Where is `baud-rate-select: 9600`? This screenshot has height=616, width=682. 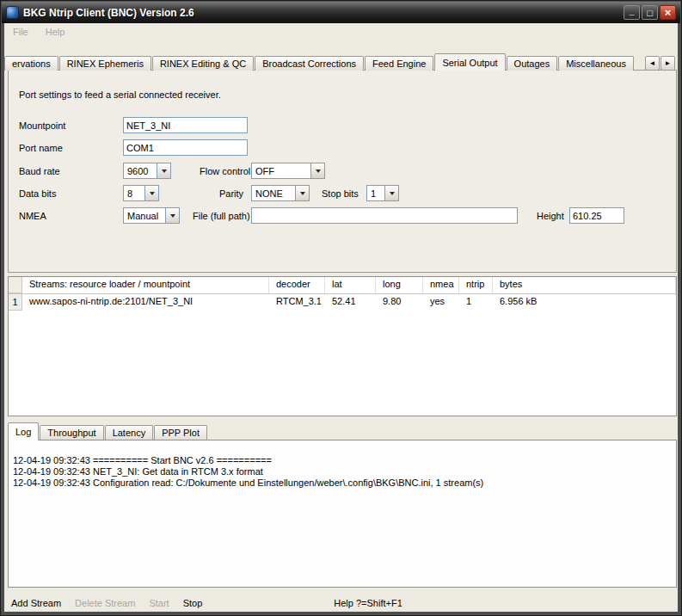 baud-rate-select: 9600 is located at coordinates (147, 170).